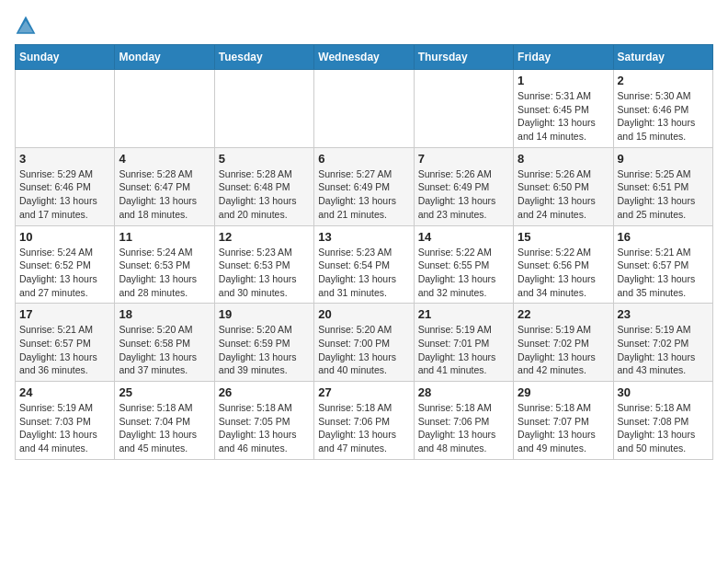 The width and height of the screenshot is (728, 563). I want to click on day-number: 17, so click(64, 315).